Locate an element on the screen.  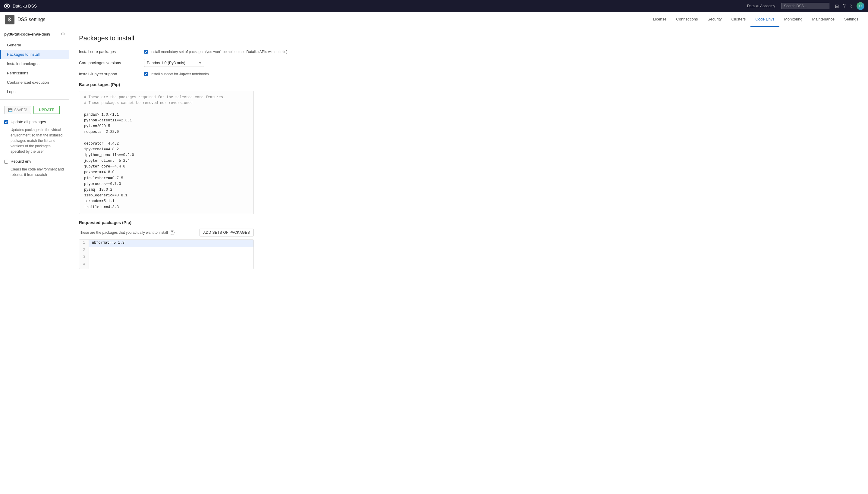
requested-packages-editor: 1 nbformat==5.1.3 2 3 4 is located at coordinates (166, 254).